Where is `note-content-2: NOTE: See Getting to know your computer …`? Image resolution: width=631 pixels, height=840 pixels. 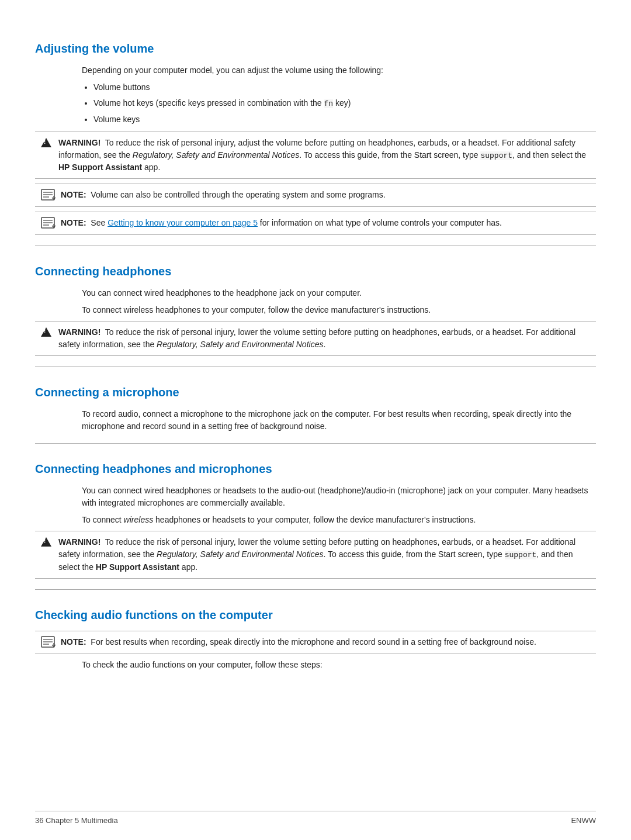
note-content-2: NOTE: See Getting to know your computer … is located at coordinates (325, 223).